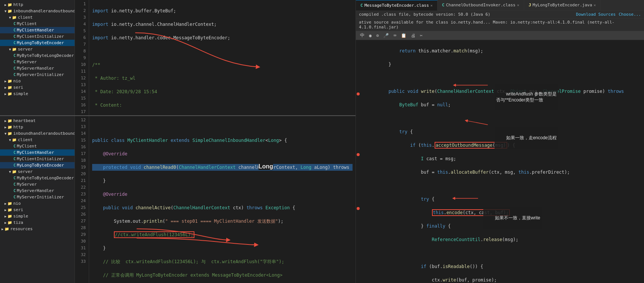  What do you see at coordinates (37, 88) in the screenshot?
I see `tree-item-seri-top: ▶ 📁 seri` at bounding box center [37, 88].